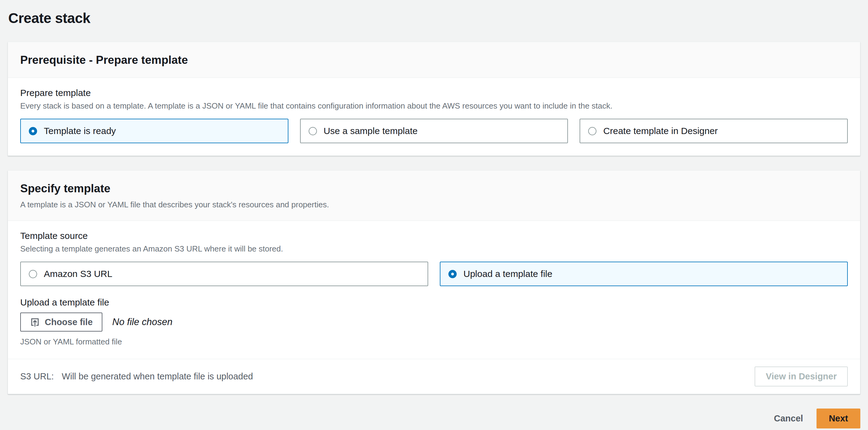  I want to click on choose-file-row: Choose file No file chosen, so click(434, 322).